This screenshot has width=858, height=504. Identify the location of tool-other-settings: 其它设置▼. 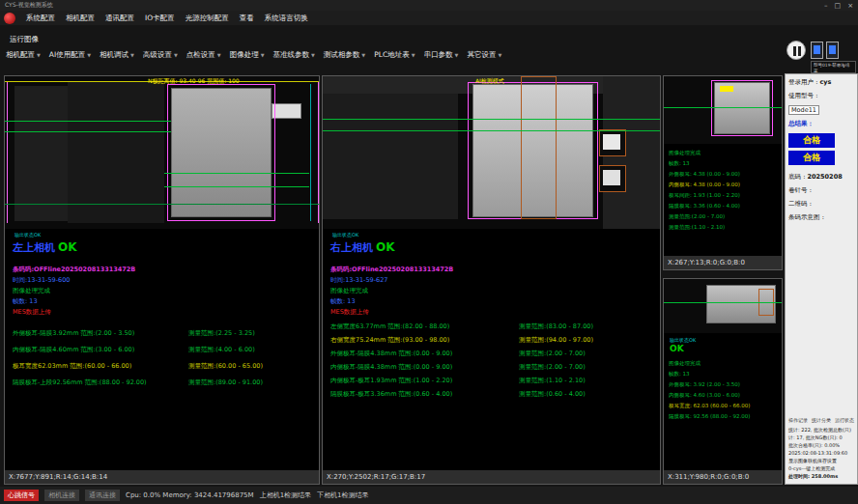
(484, 55).